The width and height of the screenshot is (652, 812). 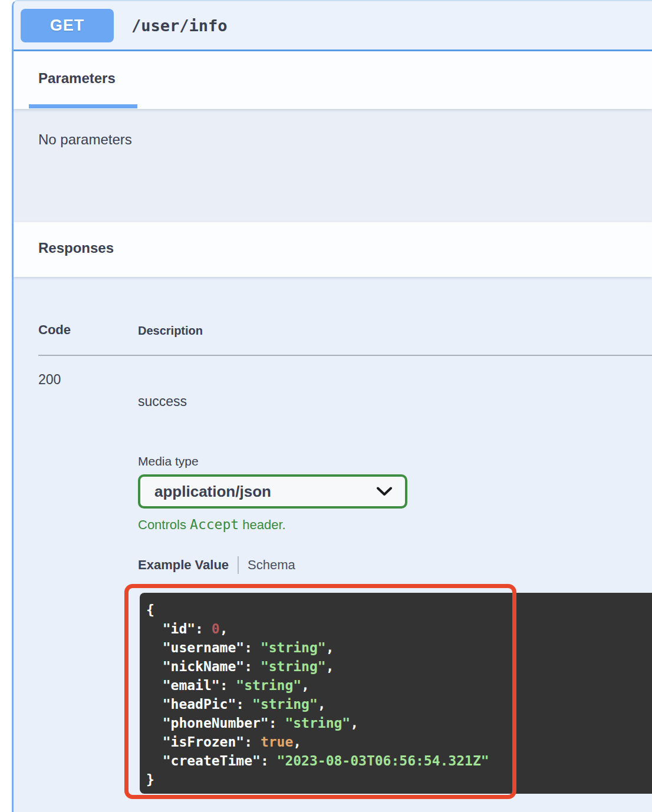 What do you see at coordinates (213, 491) in the screenshot?
I see `media-type-selected-value: application/json` at bounding box center [213, 491].